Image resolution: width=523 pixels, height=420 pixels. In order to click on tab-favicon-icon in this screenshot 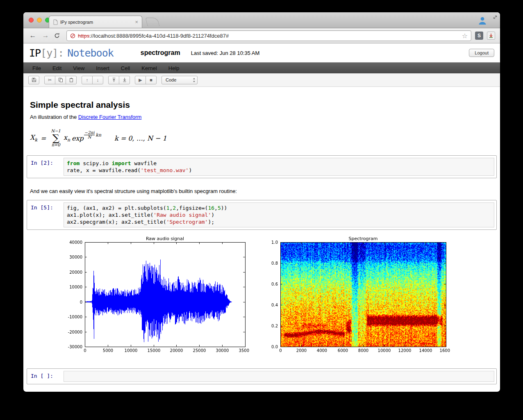, I will do `click(55, 22)`.